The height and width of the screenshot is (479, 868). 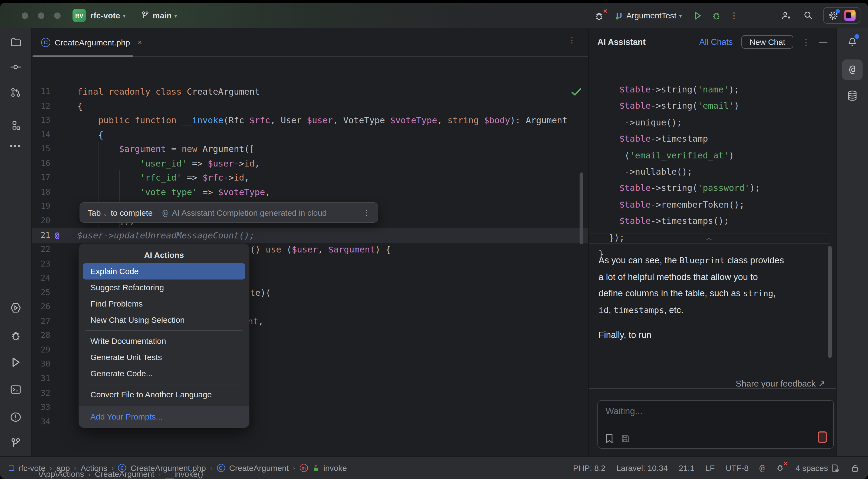 What do you see at coordinates (310, 135) in the screenshot?
I see `code-line-14: 14 {` at bounding box center [310, 135].